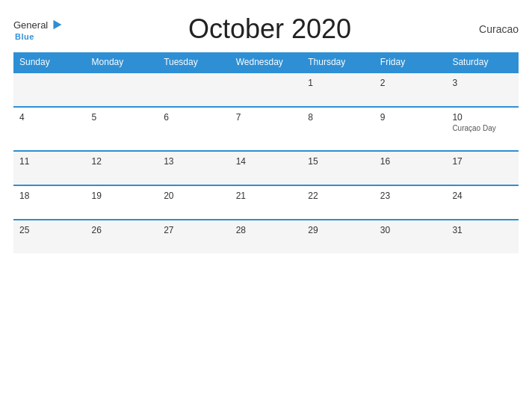 This screenshot has width=532, height=411. I want to click on day-number: 11, so click(49, 161).